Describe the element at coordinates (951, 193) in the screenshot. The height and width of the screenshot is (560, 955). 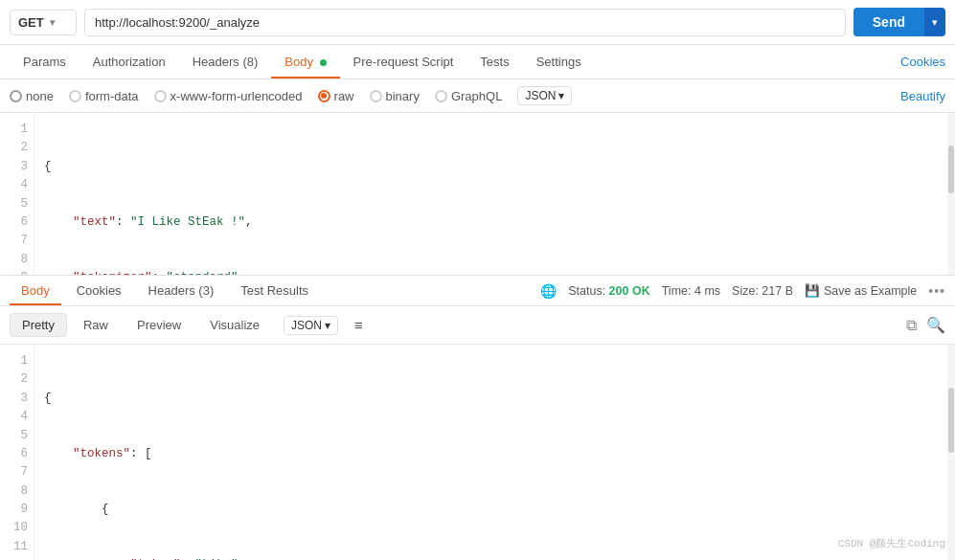
I see `request-scrollbar` at that location.